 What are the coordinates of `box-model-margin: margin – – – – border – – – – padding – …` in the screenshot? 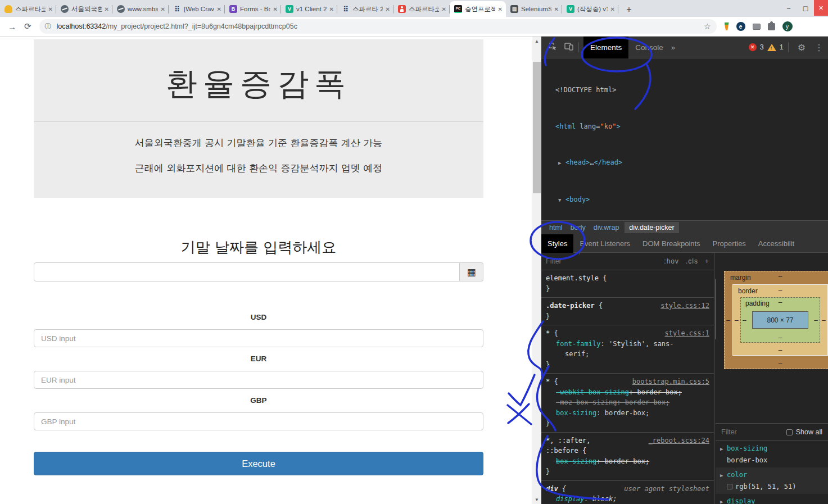 It's located at (776, 320).